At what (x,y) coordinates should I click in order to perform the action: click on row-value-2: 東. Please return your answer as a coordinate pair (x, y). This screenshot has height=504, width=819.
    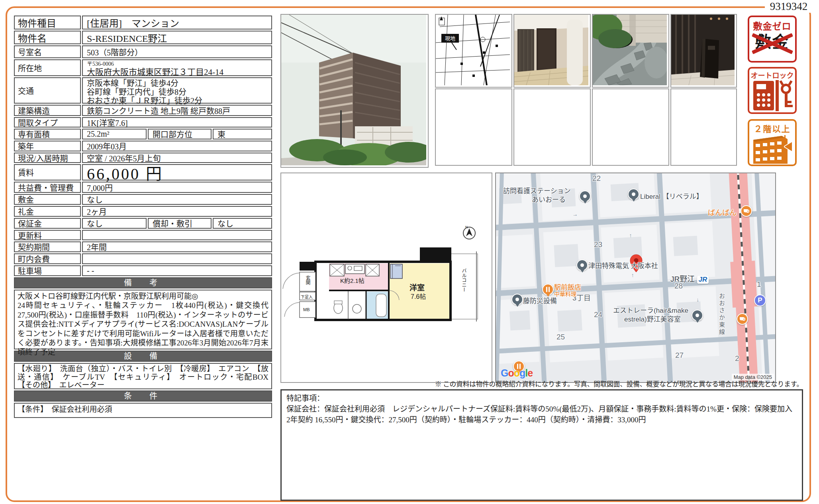
    Looking at the image, I should click on (242, 134).